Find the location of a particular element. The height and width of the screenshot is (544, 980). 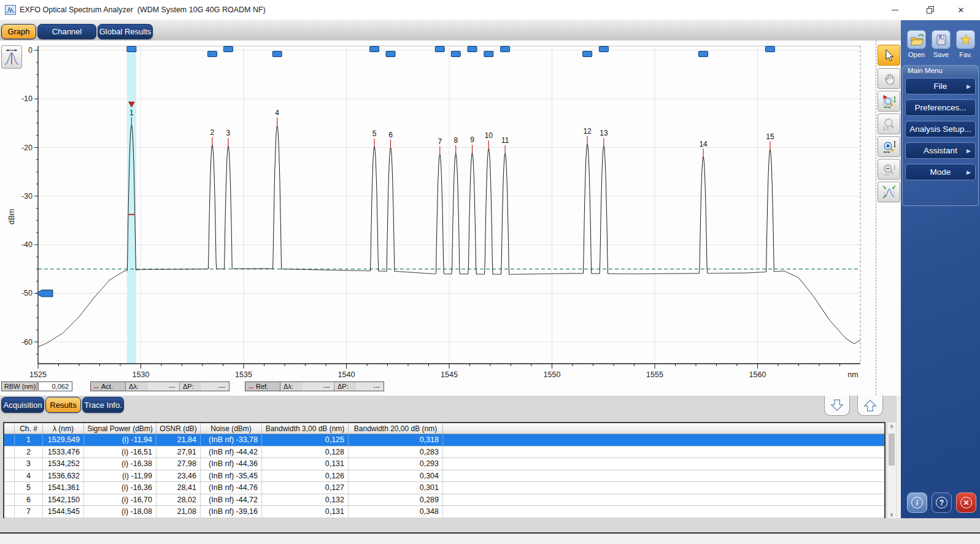

table-cell: 27,91 is located at coordinates (179, 453).